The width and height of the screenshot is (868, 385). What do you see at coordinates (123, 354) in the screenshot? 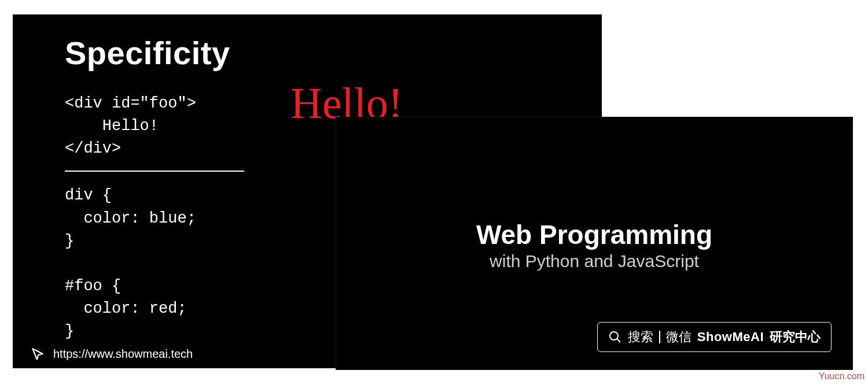
I see `footer-url: https://www.showmeai.tech` at bounding box center [123, 354].